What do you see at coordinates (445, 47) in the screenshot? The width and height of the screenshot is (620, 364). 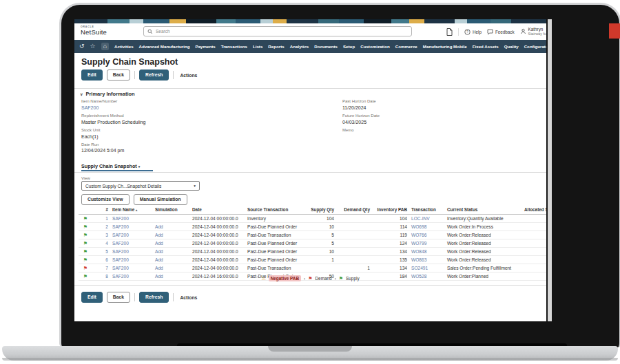 I see `nav-item-manufacturing-mobile: Manufacturing Mobile` at bounding box center [445, 47].